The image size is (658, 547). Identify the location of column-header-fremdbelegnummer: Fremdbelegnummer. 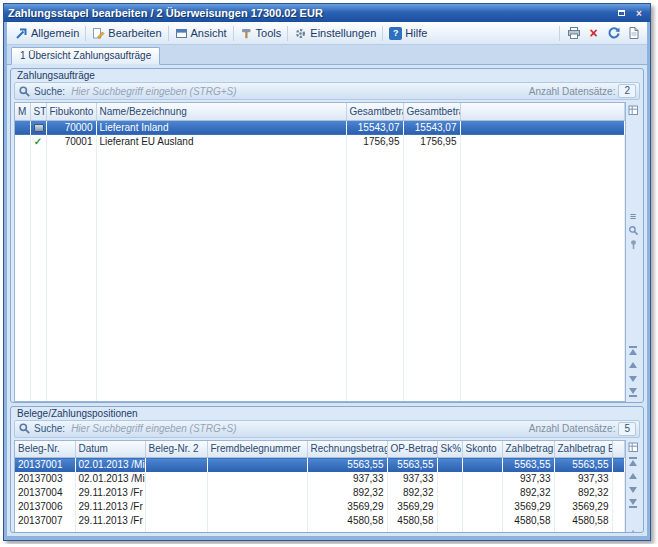
(257, 450).